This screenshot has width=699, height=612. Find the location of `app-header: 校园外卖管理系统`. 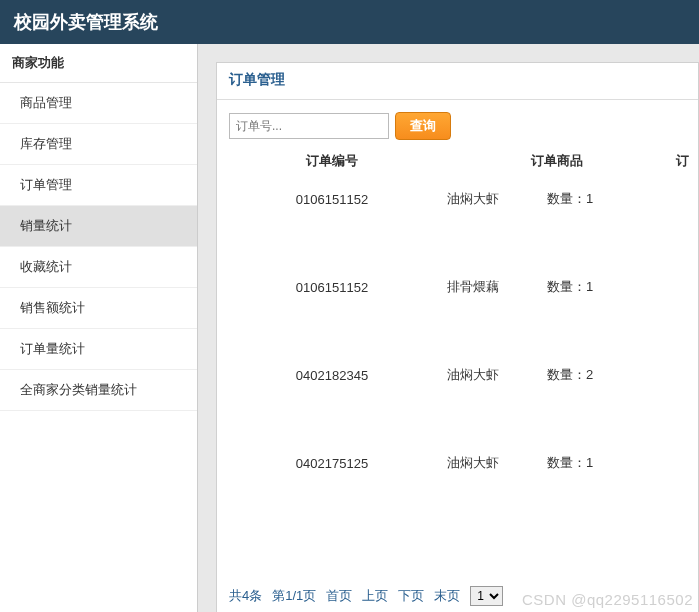

app-header: 校园外卖管理系统 is located at coordinates (350, 22).